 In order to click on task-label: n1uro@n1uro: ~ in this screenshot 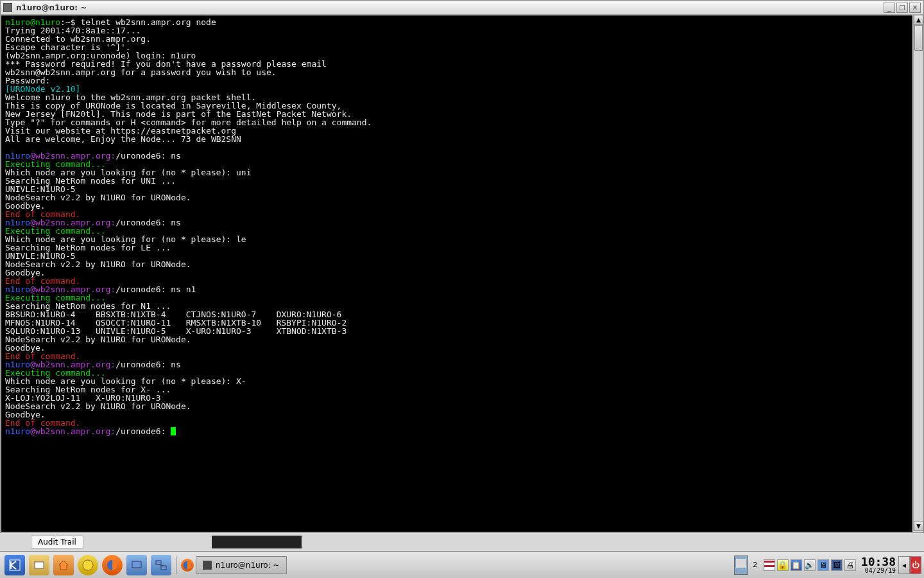, I will do `click(248, 565)`.